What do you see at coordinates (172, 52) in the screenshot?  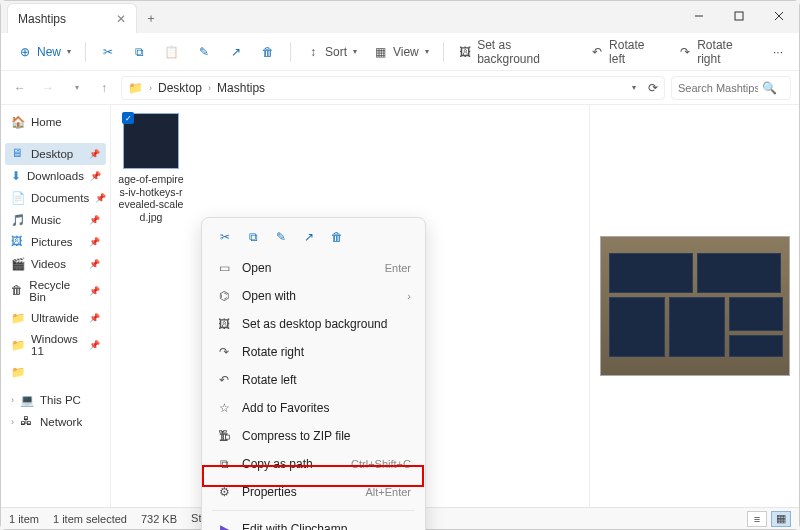 I see `paste-button: 📋` at bounding box center [172, 52].